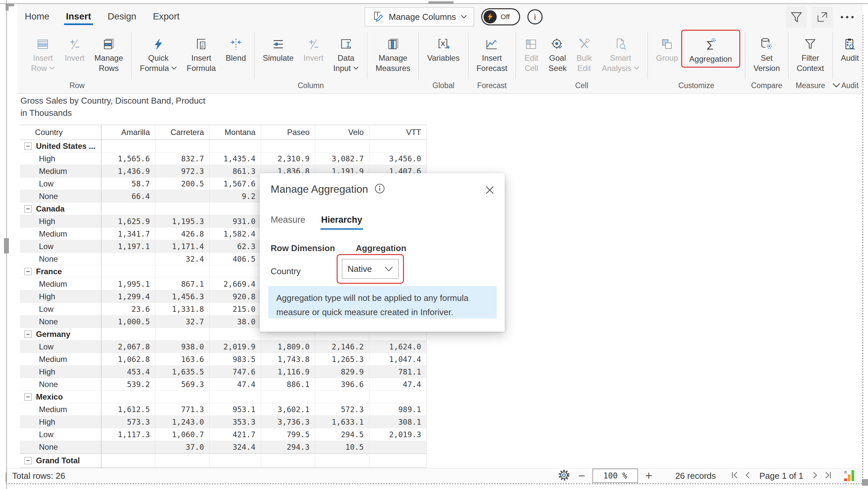 The height and width of the screenshot is (489, 868). I want to click on info-circle-icon, so click(380, 189).